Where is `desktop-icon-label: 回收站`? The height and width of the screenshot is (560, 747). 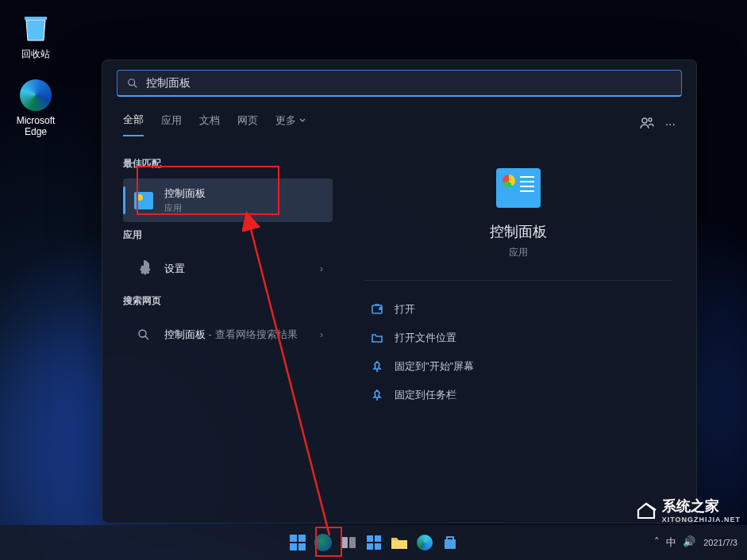 desktop-icon-label: 回收站 is located at coordinates (36, 54).